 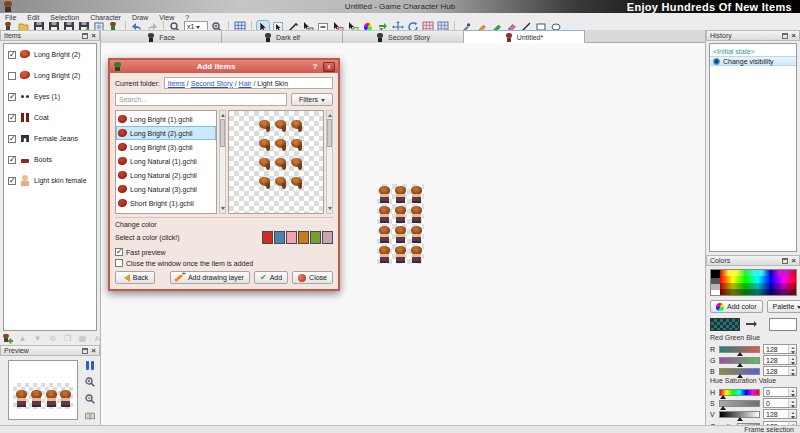 What do you see at coordinates (82, 338) in the screenshot?
I see `item-frames-icon: ▦` at bounding box center [82, 338].